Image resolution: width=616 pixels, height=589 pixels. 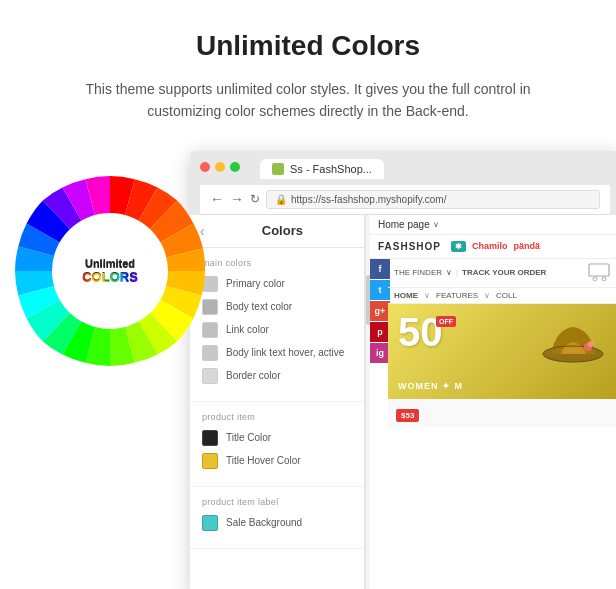 I want to click on page-chevron-icon: ∨, so click(x=436, y=224).